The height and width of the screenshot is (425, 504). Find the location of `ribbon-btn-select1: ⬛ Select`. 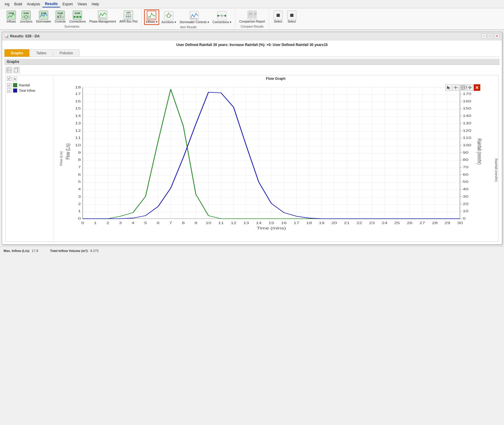

ribbon-btn-select1: ⬛ Select is located at coordinates (278, 17).